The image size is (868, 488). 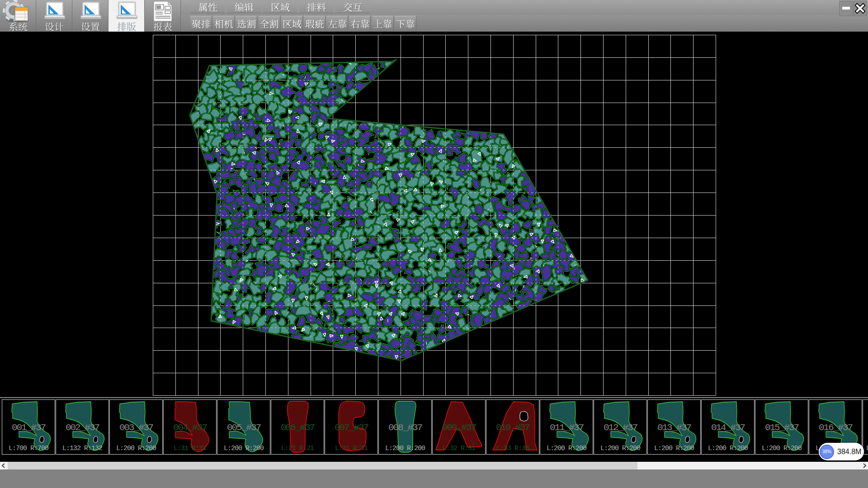 What do you see at coordinates (244, 427) in the screenshot?
I see `svg-text: 005_#37` at bounding box center [244, 427].